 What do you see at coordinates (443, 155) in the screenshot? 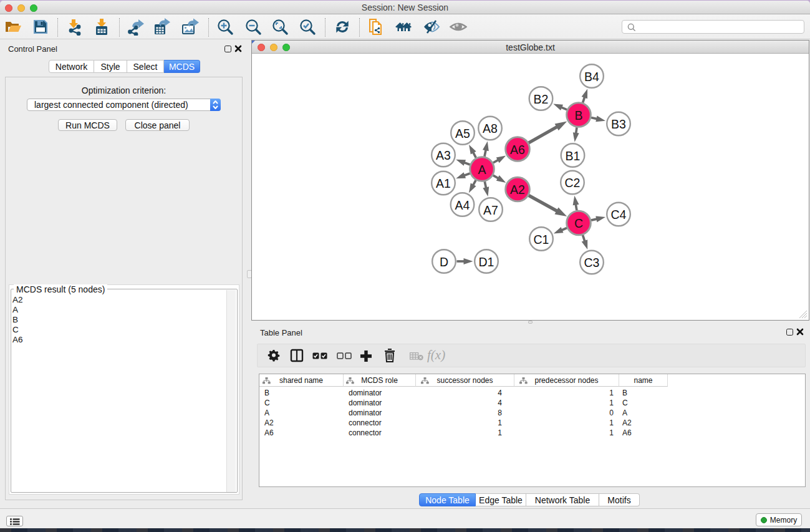
I see `svg-text: A3` at bounding box center [443, 155].